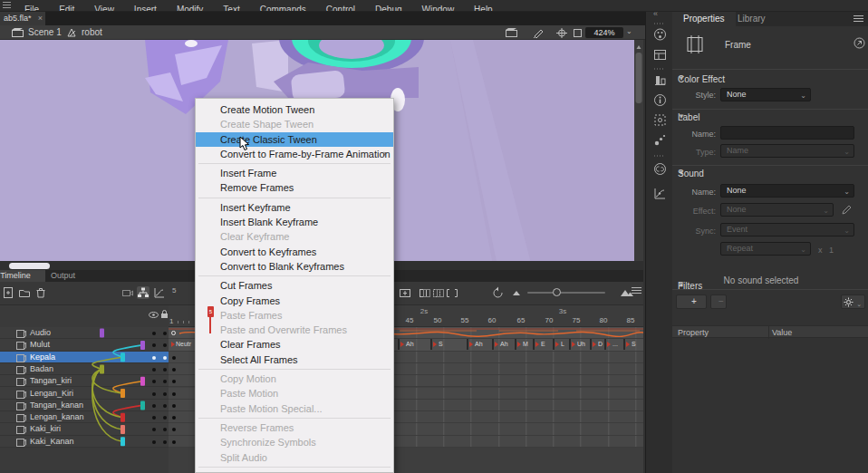 The width and height of the screenshot is (868, 473). Describe the element at coordinates (636, 291) in the screenshot. I see `timeline-menu-icon` at that location.